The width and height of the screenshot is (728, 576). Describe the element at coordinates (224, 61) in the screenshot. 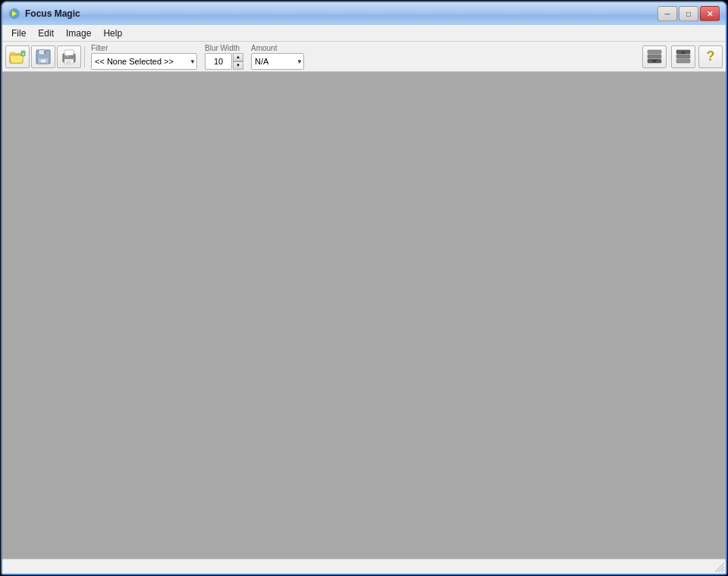

I see `blur-input-wrapper: ▲ ▼` at that location.